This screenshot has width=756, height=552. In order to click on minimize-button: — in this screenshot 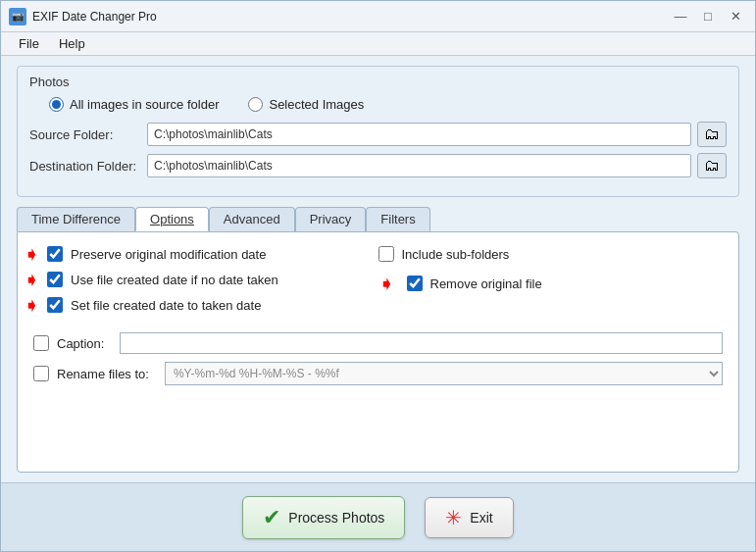, I will do `click(680, 17)`.